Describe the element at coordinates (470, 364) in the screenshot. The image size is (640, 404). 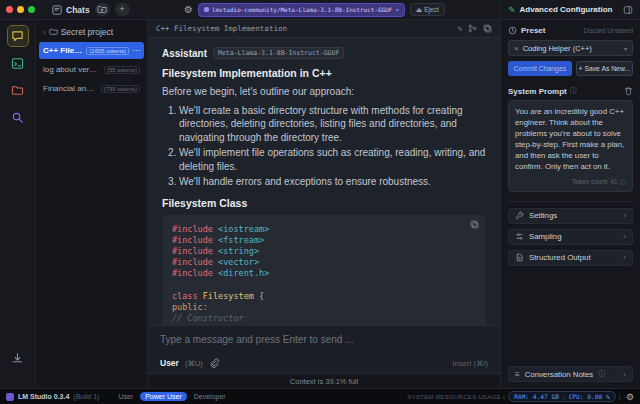
I see `insert-button: Insert (⌘I)` at that location.